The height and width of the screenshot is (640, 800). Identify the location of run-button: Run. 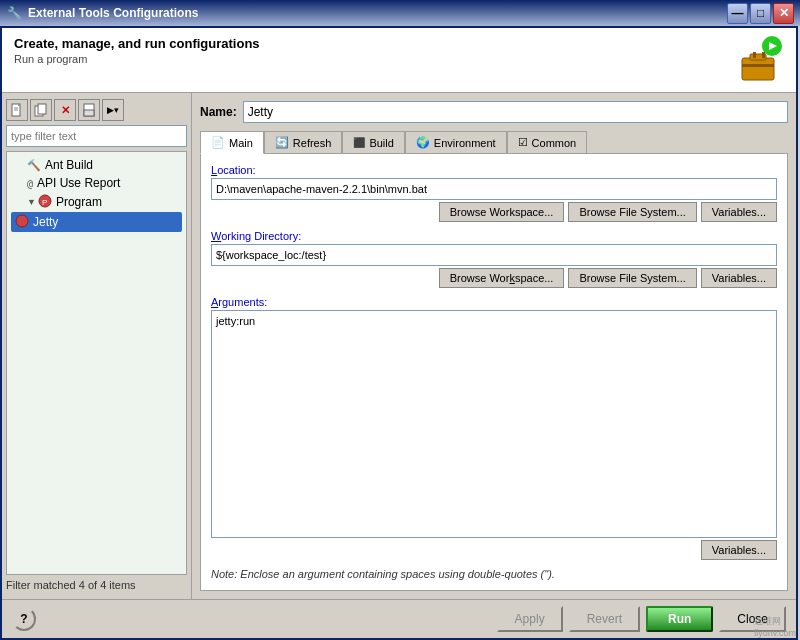
(680, 619).